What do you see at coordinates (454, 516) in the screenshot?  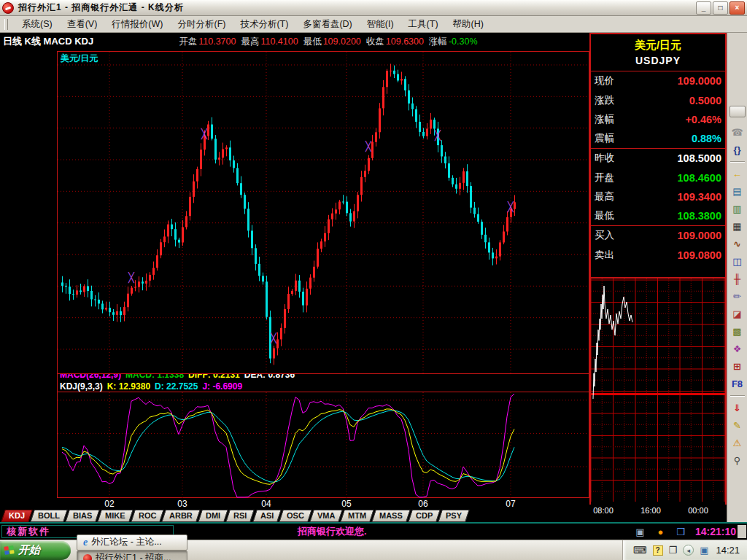 I see `tab-PSY: PSY` at bounding box center [454, 516].